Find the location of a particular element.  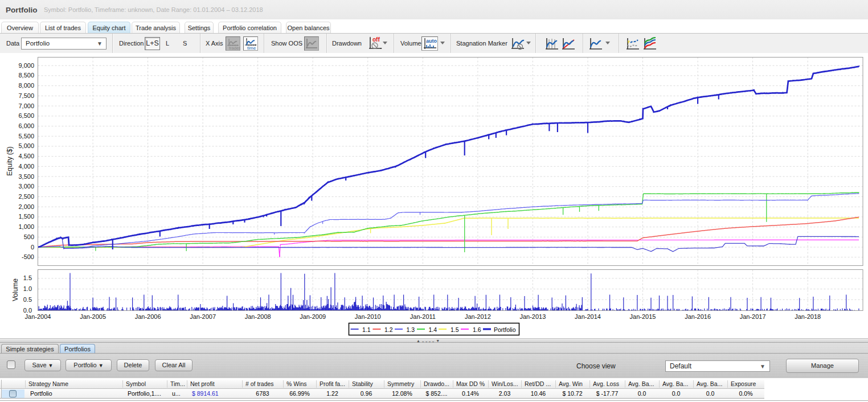

svg-text: Jan-2010 is located at coordinates (368, 317).